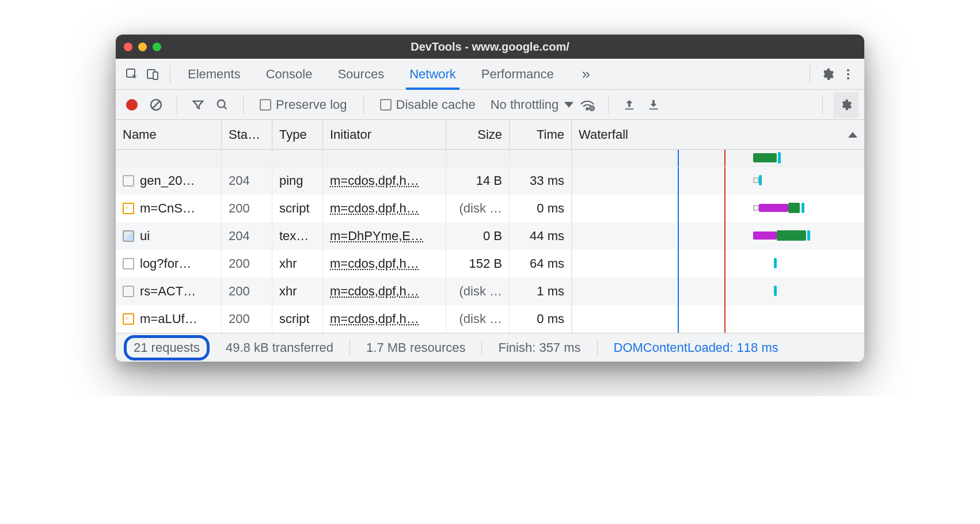  I want to click on network-conditions-icon, so click(587, 105).